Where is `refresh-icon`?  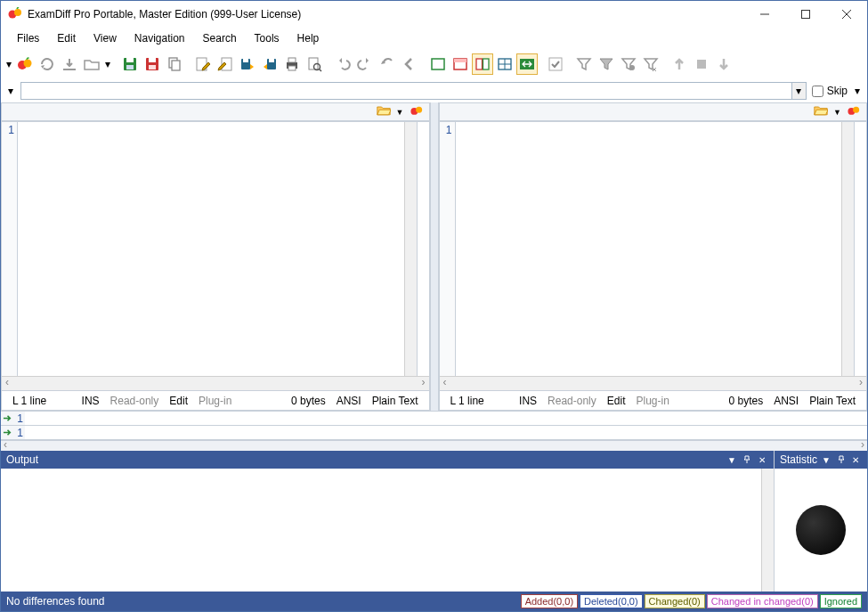
refresh-icon is located at coordinates (47, 64).